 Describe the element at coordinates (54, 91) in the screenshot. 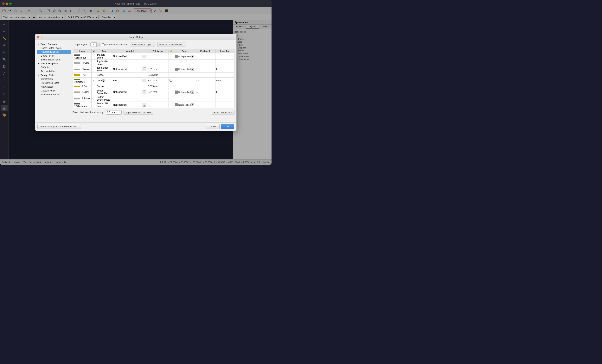

I see `nav-item-custom-rules: Custom Rules` at that location.